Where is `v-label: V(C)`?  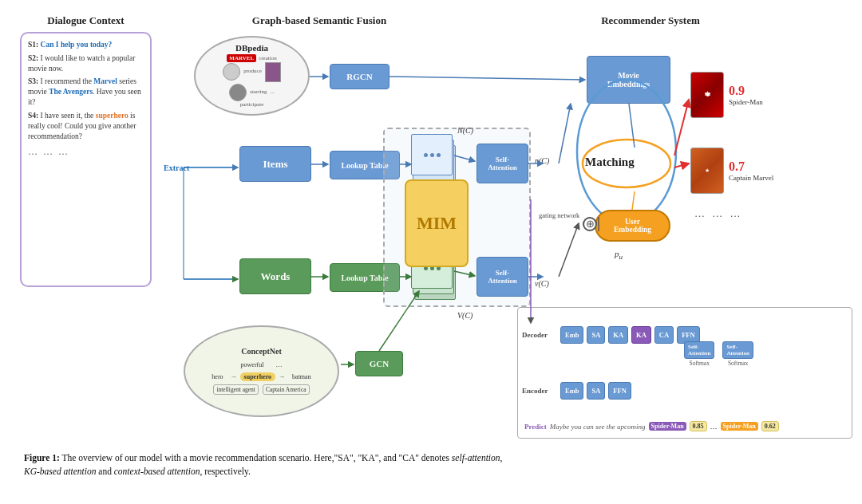
v-label: V(C) is located at coordinates (465, 316).